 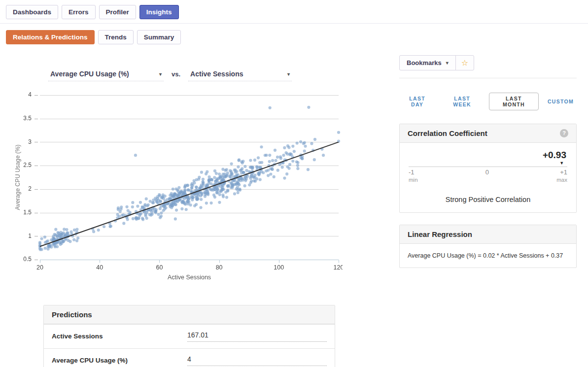 What do you see at coordinates (159, 12) in the screenshot?
I see `nav-tab-insights: Insights` at bounding box center [159, 12].